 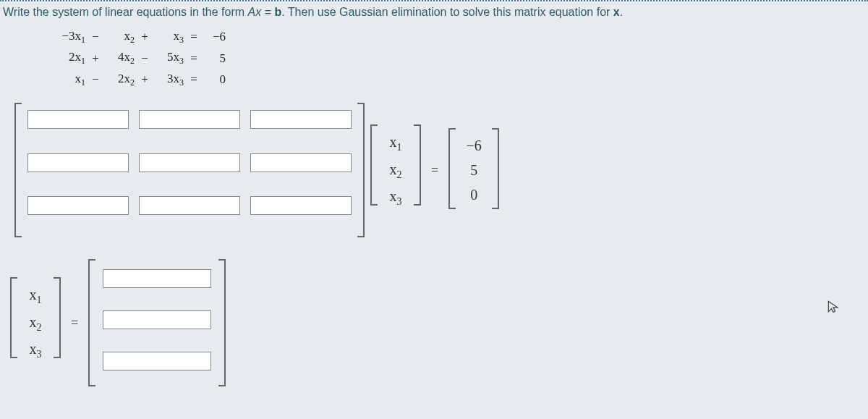 I want to click on vector-x-solution-lhs: x1 x2 x3, so click(x=35, y=323).